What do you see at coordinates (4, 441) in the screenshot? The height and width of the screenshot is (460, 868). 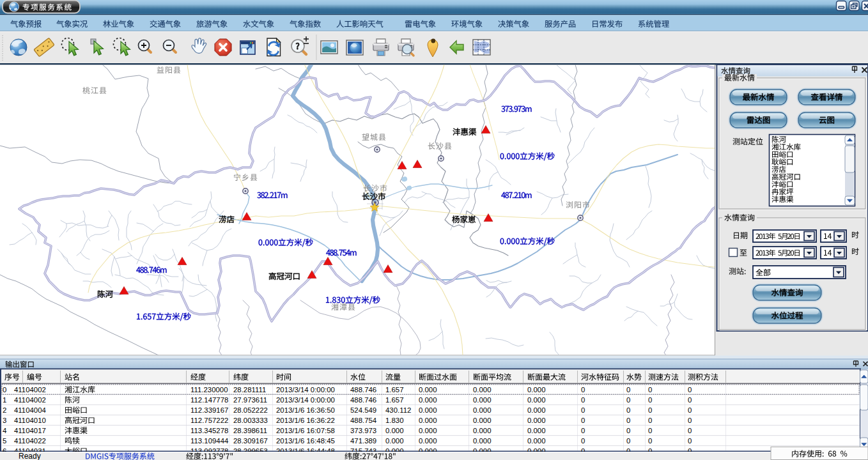 I see `svg-text: 5` at bounding box center [4, 441].